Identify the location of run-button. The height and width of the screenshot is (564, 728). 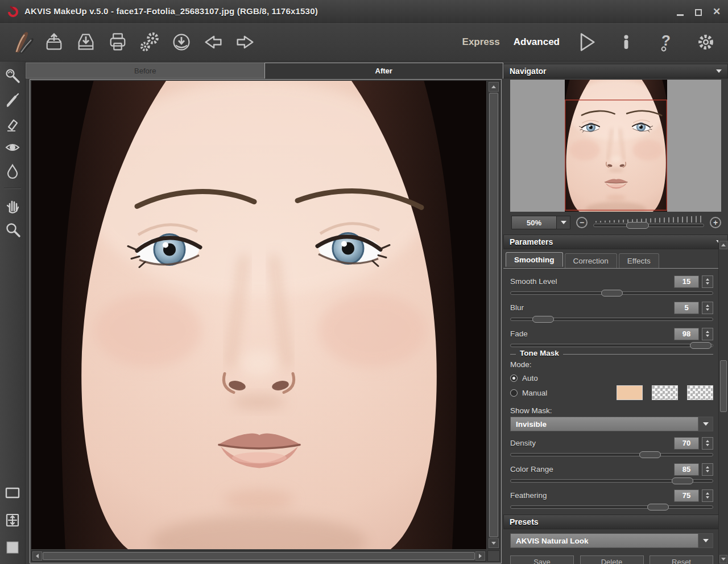
(586, 42).